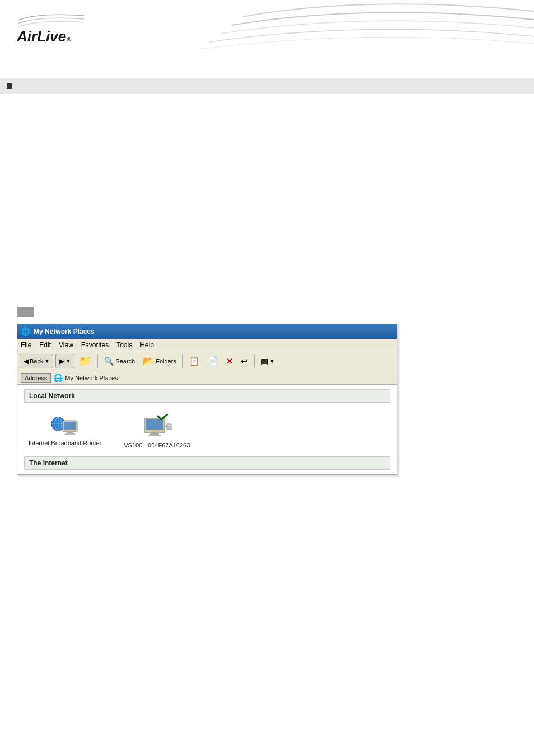 This screenshot has width=534, height=756. I want to click on logo-registered: ®, so click(69, 39).